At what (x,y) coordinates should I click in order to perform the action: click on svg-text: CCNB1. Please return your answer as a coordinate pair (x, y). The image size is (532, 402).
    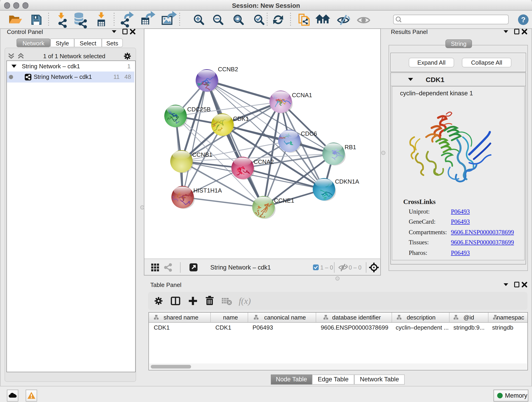
    Looking at the image, I should click on (202, 154).